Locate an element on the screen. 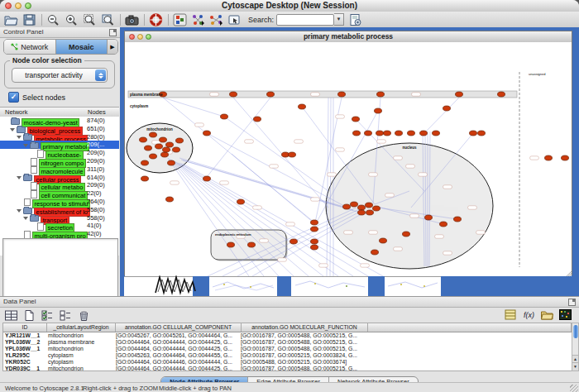 This screenshot has height=392, width=579. data-panel-float-icon is located at coordinates (572, 303).